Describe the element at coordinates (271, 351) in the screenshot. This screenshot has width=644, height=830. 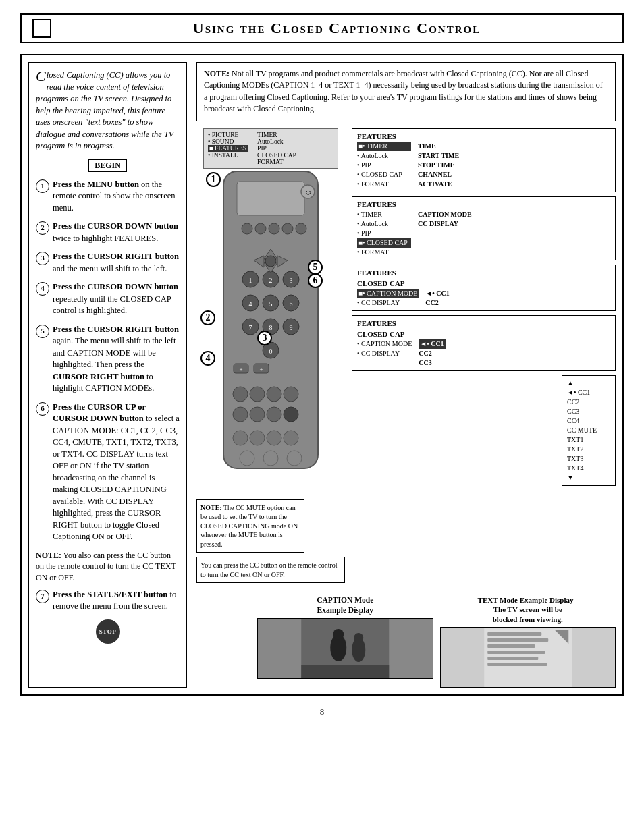
I see `svg-text: 0` at that location.